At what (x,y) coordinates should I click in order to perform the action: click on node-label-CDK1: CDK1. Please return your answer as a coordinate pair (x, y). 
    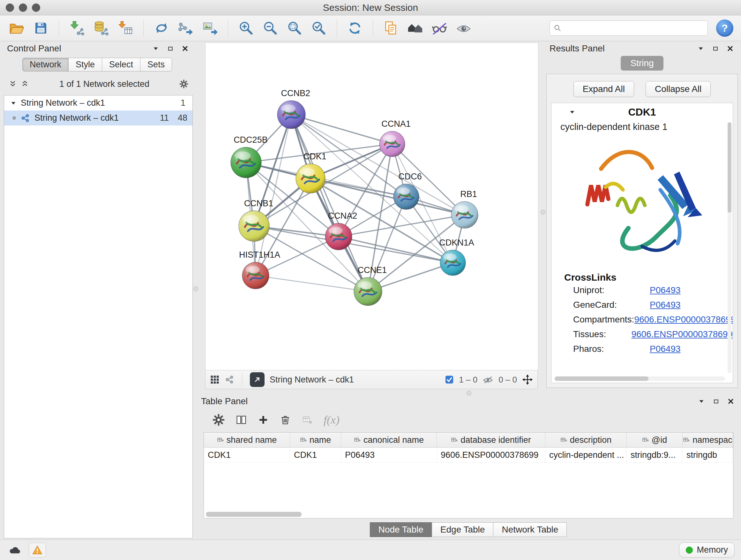
    Looking at the image, I should click on (315, 157).